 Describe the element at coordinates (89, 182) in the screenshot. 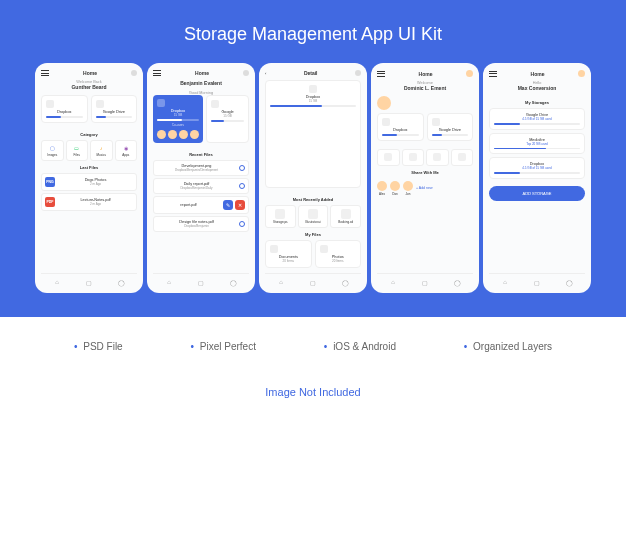

I see `file-row: PNGDogs Photos2 m Ago` at that location.